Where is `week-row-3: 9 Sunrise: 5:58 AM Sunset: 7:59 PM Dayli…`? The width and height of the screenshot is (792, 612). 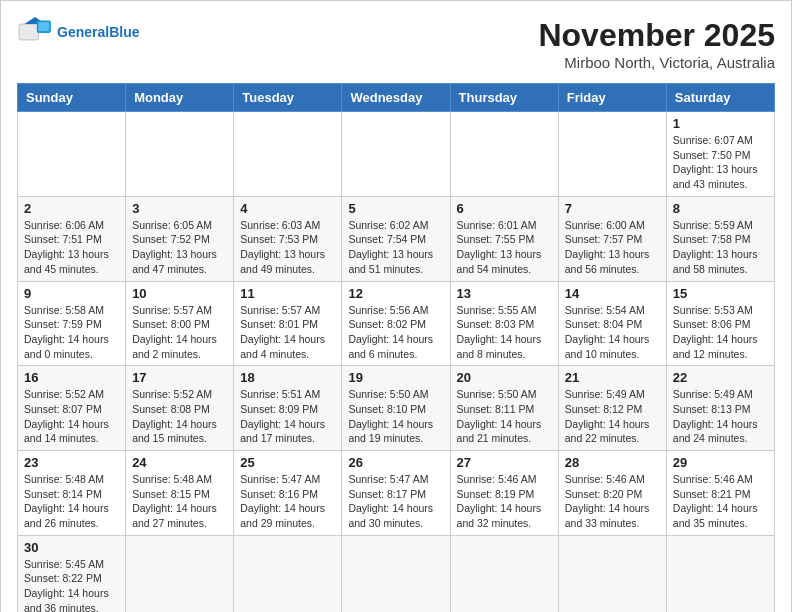
week-row-3: 9 Sunrise: 5:58 AM Sunset: 7:59 PM Dayli… is located at coordinates (396, 324).